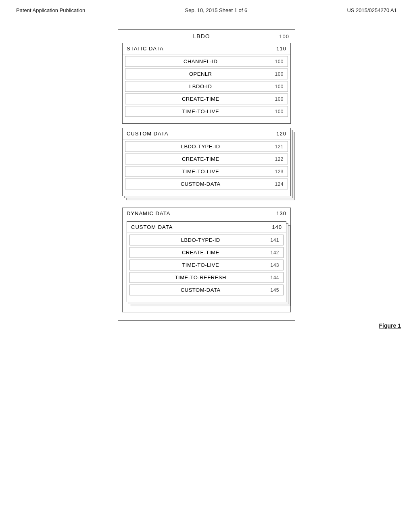 This screenshot has width=413, height=532. What do you see at coordinates (200, 265) in the screenshot?
I see `field-time-to-live-140: TIME-TO-LIVE` at bounding box center [200, 265].